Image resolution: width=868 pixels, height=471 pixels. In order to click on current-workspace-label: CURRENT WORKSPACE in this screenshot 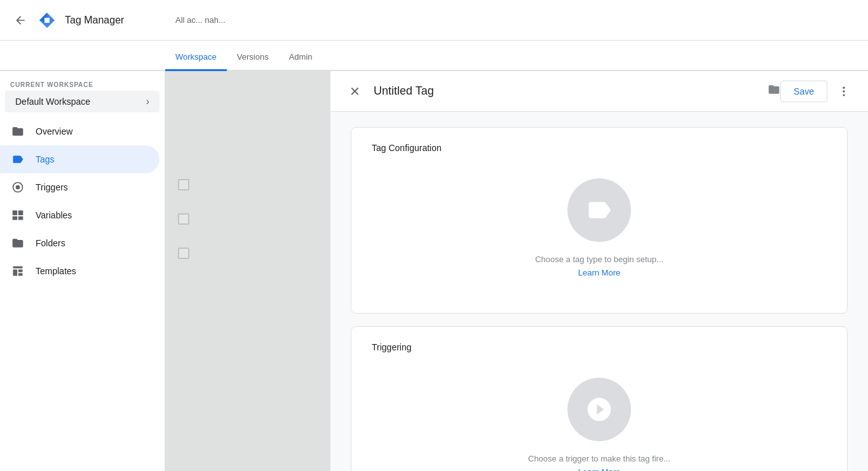, I will do `click(83, 81)`.